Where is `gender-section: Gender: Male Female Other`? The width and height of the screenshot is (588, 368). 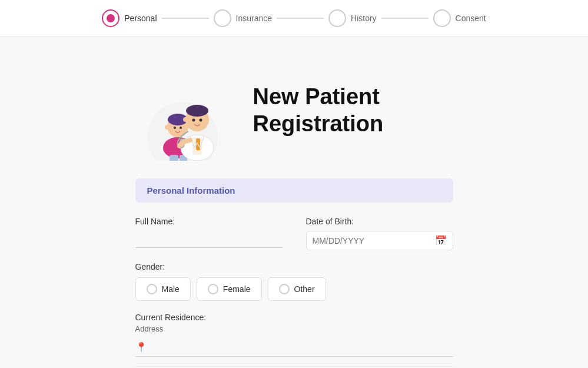
gender-section: Gender: Male Female Other is located at coordinates (294, 281).